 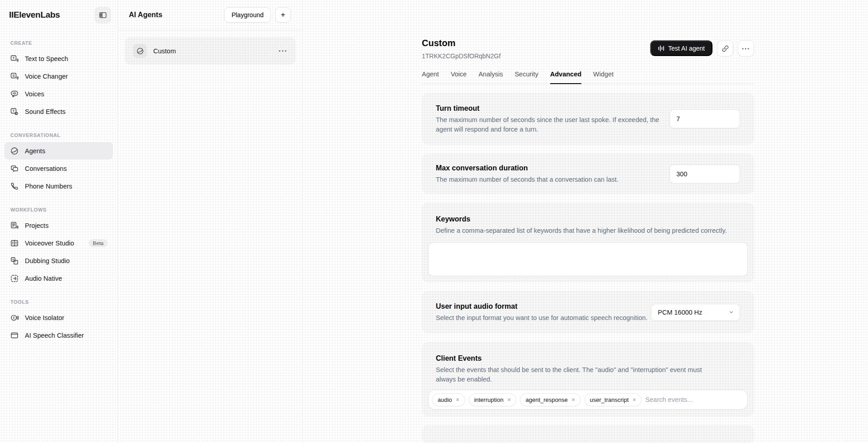 I want to click on chevron-down-icon, so click(x=731, y=312).